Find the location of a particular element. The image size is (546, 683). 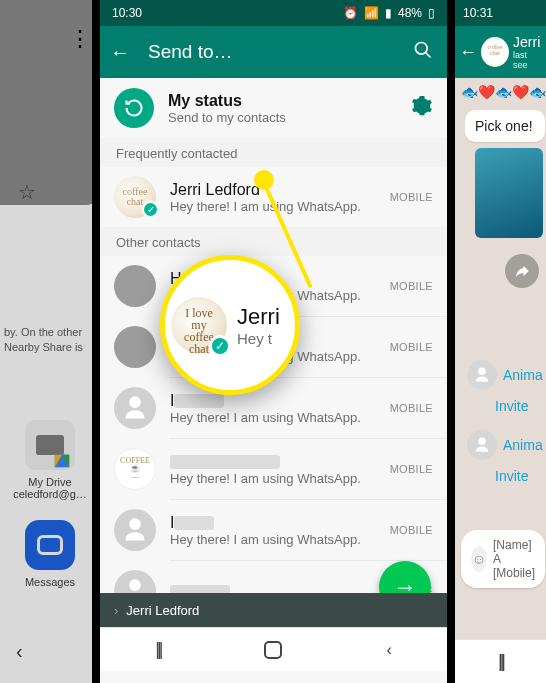

chat-avatar: coffeechat is located at coordinates (495, 52).